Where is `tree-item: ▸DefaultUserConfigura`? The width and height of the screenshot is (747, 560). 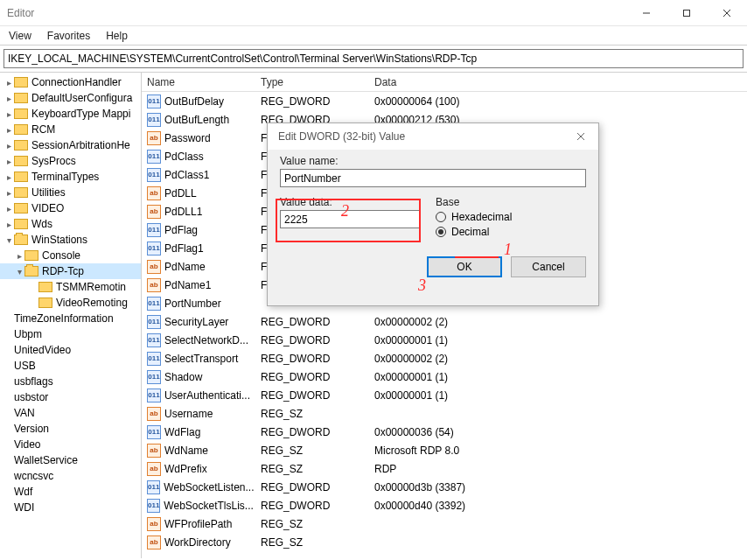 tree-item: ▸DefaultUserConfigura is located at coordinates (70, 98).